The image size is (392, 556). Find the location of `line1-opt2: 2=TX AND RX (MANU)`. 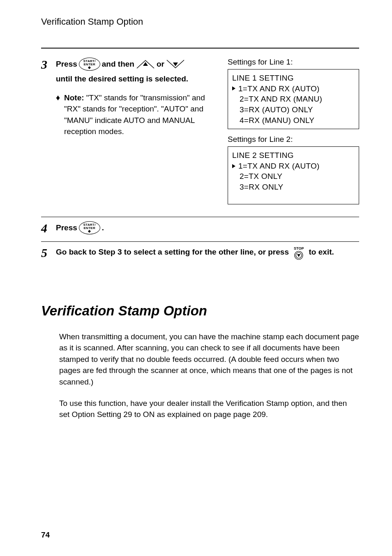

line1-opt2: 2=TX AND RX (MANU) is located at coordinates (277, 99).